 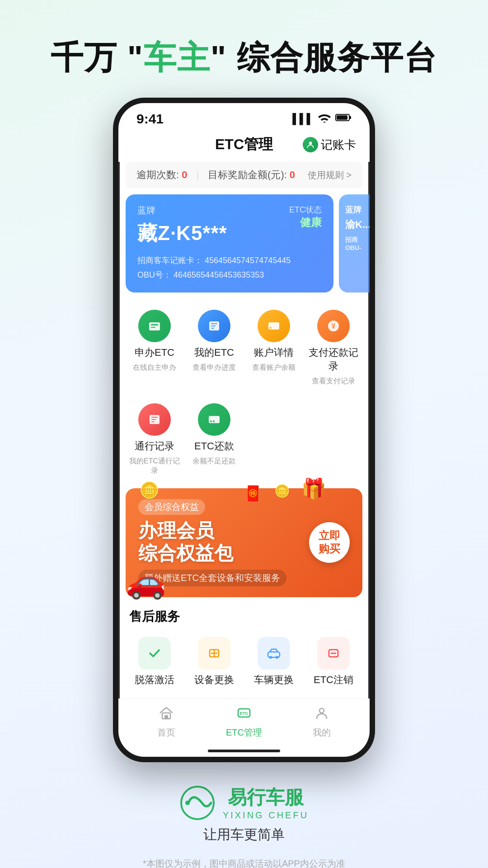 I want to click on status-bar: 9:41 ▌▌▌, so click(x=244, y=117).